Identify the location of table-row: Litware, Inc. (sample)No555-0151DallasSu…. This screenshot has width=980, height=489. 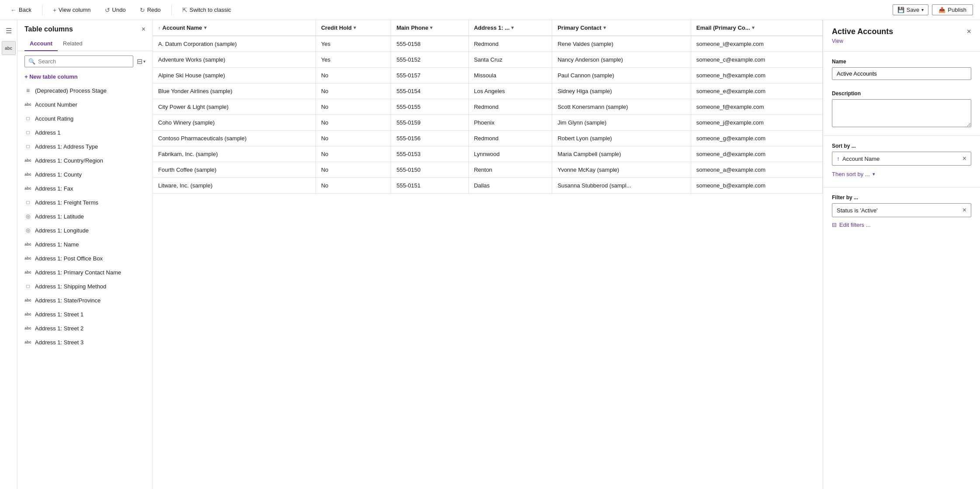
(488, 186).